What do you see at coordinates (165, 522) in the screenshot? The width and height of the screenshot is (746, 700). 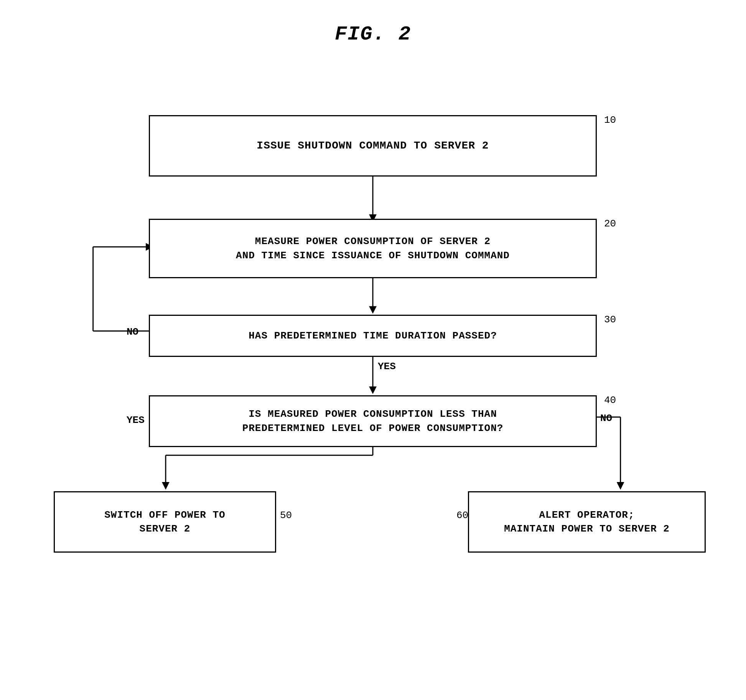 I see `node-50: SWITCH OFF POWER TO SERVER 2` at bounding box center [165, 522].